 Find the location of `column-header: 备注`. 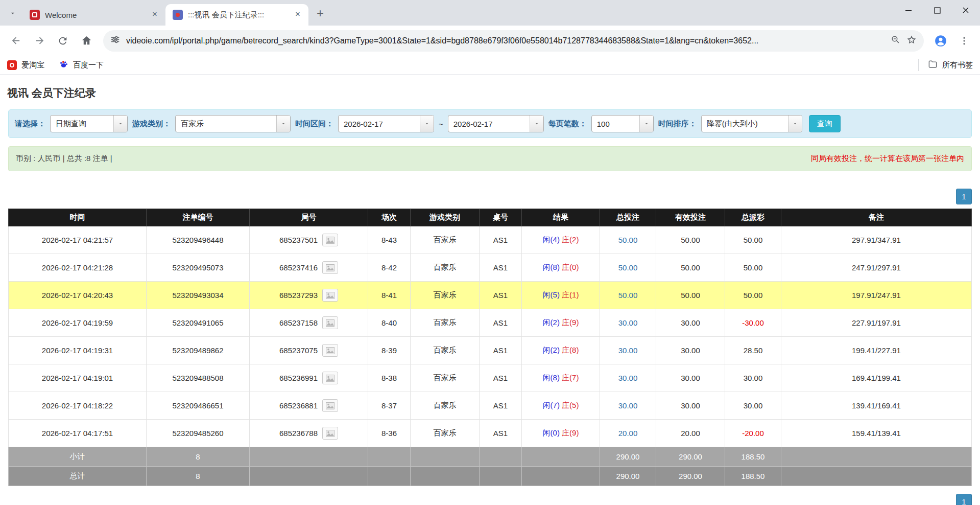

column-header: 备注 is located at coordinates (876, 218).